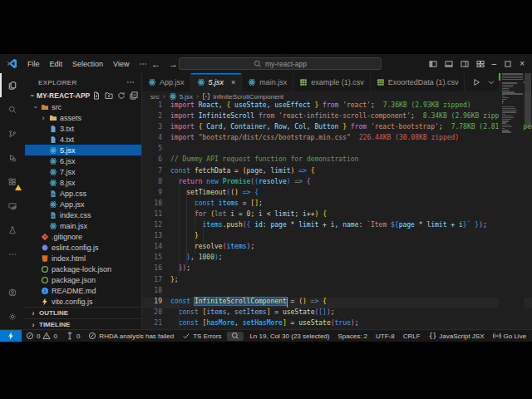  Describe the element at coordinates (12, 206) in the screenshot. I see `activity-remote-explorer` at that location.